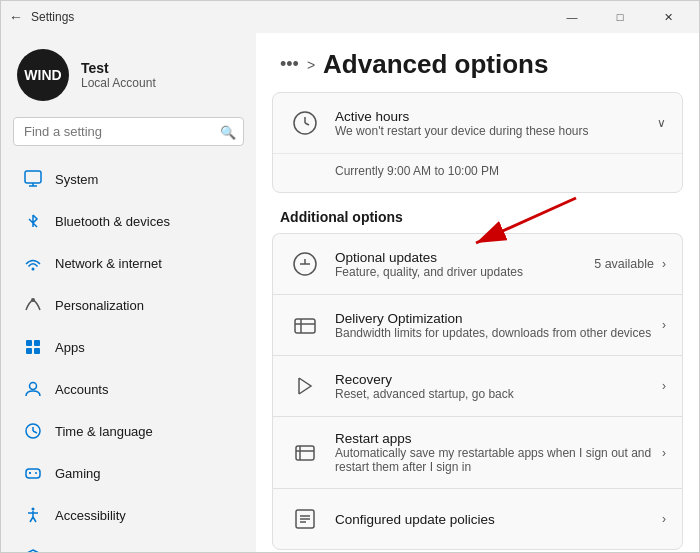 Image resolution: width=700 pixels, height=553 pixels. What do you see at coordinates (118, 83) in the screenshot?
I see `profile-type: Local Account` at bounding box center [118, 83].